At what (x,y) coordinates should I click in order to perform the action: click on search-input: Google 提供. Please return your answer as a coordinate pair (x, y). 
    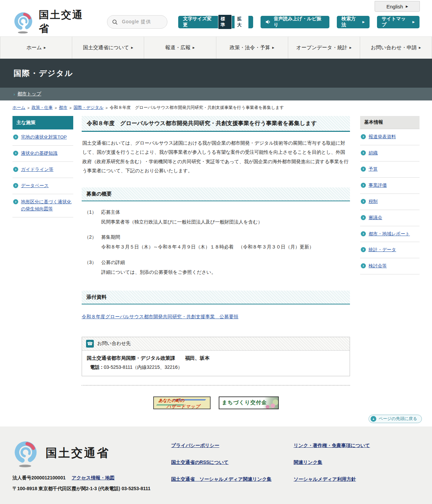
    Looking at the image, I should click on (137, 22).